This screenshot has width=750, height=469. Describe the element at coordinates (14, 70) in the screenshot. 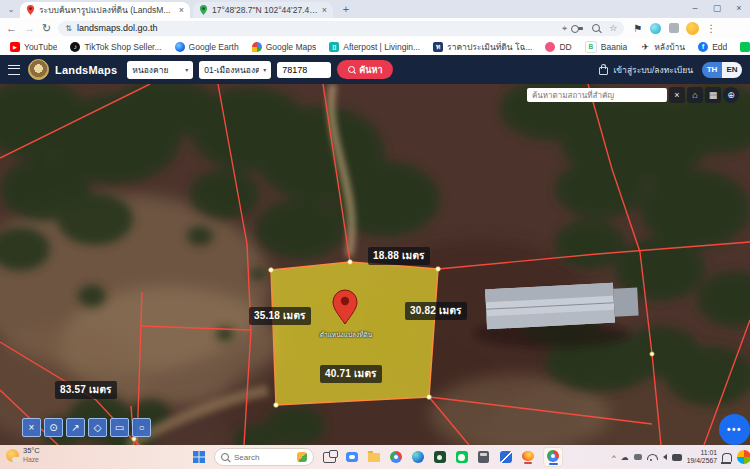

I see `hamburger-menu-icon` at that location.